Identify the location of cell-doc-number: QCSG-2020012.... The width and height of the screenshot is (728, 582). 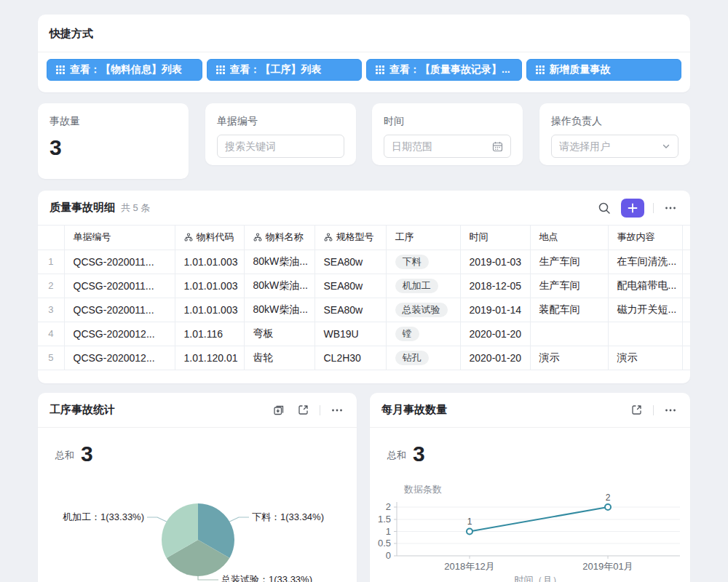
(119, 358).